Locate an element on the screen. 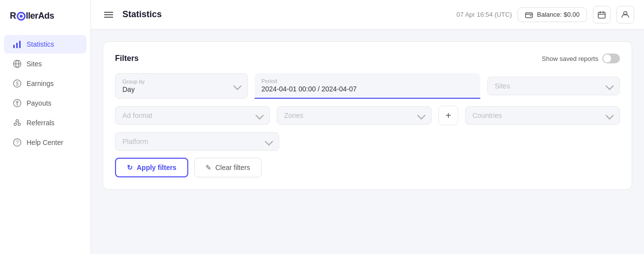 The image size is (644, 254). apply-button-label: Apply filters is located at coordinates (156, 168).